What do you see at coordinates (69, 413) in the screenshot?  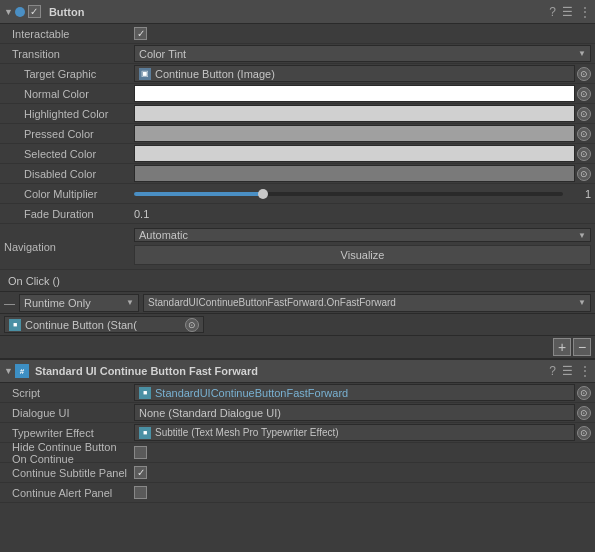 I see `dialogue-ui-label: Dialogue UI` at bounding box center [69, 413].